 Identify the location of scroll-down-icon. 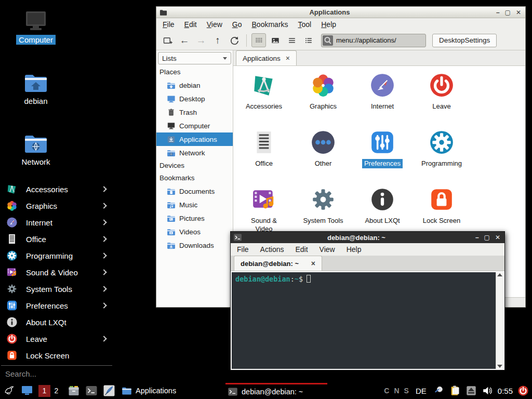
(500, 366).